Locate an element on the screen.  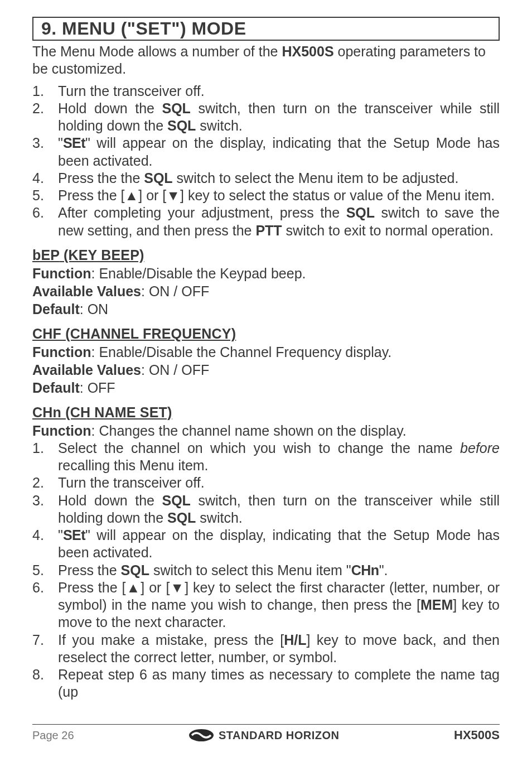
footer-brand: STANDARD HORIZON is located at coordinates (264, 735).